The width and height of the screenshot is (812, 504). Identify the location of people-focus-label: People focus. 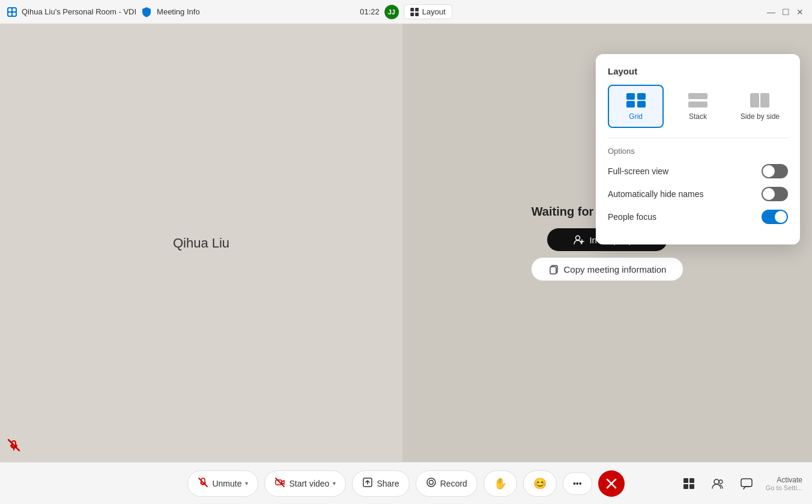
(632, 217).